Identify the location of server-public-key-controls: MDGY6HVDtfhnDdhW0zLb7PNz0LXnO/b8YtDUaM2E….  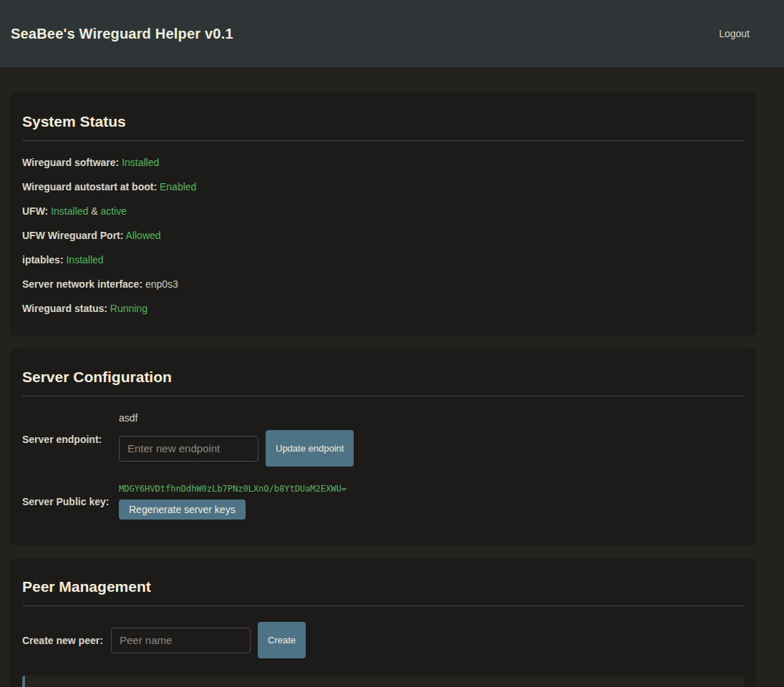
(233, 502).